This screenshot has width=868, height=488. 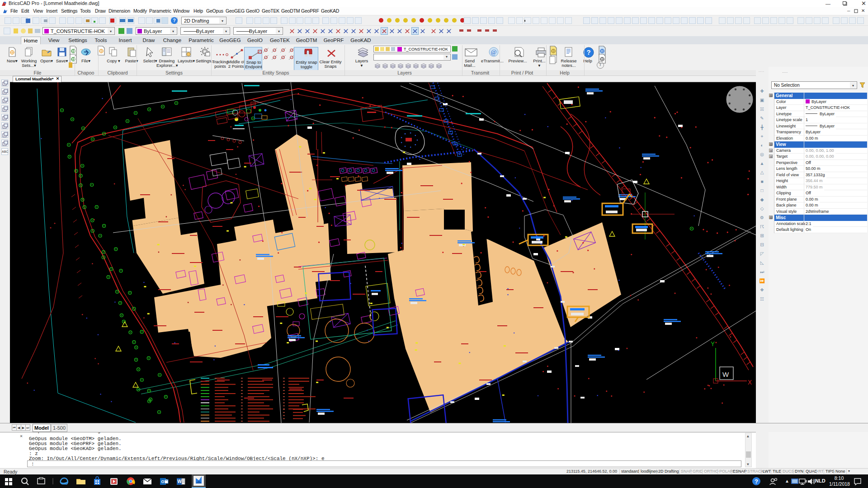 I want to click on svg-text: X, so click(x=750, y=383).